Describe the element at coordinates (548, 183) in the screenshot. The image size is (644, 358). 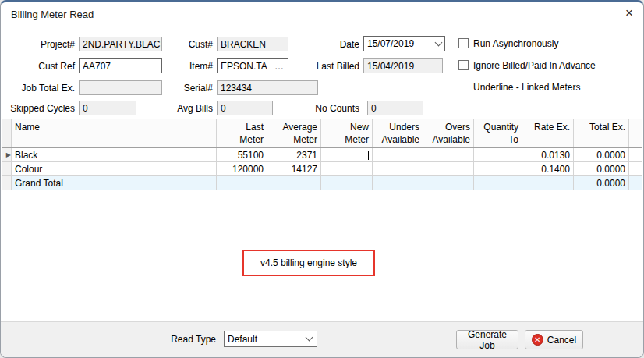
I see `cell-rate` at that location.